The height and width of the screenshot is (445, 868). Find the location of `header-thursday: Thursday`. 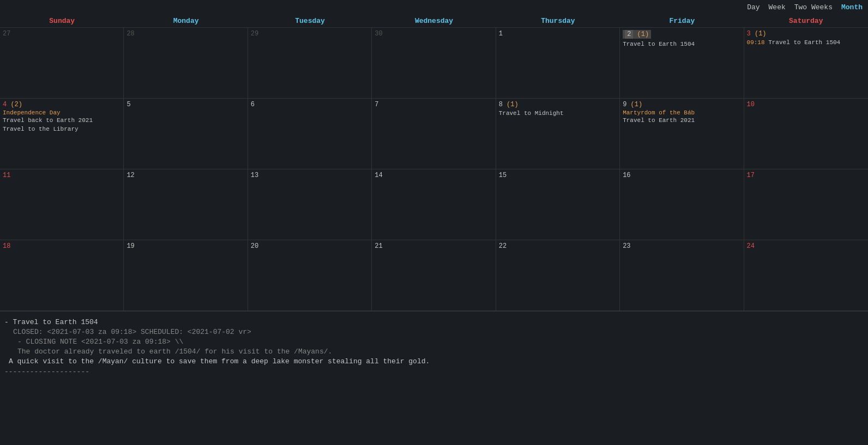

header-thursday: Thursday is located at coordinates (558, 21).